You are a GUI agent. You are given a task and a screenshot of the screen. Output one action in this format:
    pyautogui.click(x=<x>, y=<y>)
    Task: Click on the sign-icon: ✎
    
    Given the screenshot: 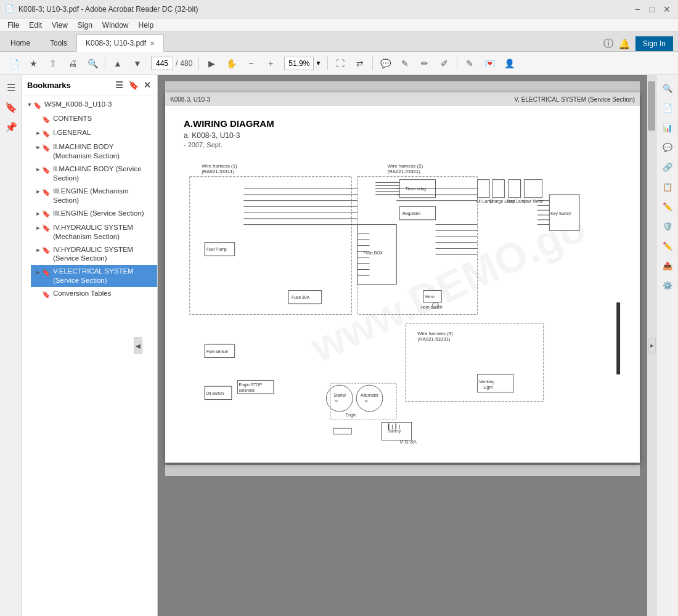 What is the action you would take?
    pyautogui.click(x=470, y=63)
    